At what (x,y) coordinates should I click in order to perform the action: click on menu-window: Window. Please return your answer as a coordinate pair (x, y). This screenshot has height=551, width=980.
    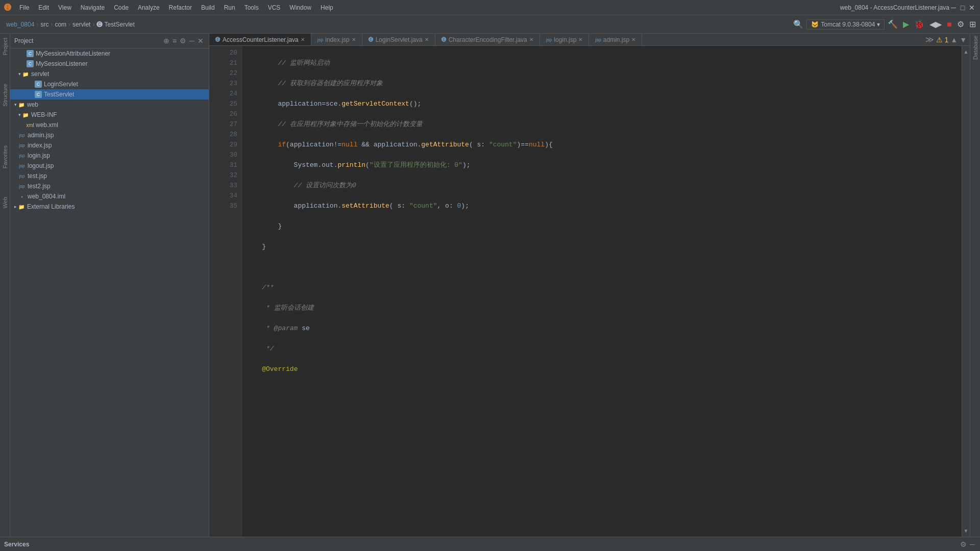
    Looking at the image, I should click on (300, 8).